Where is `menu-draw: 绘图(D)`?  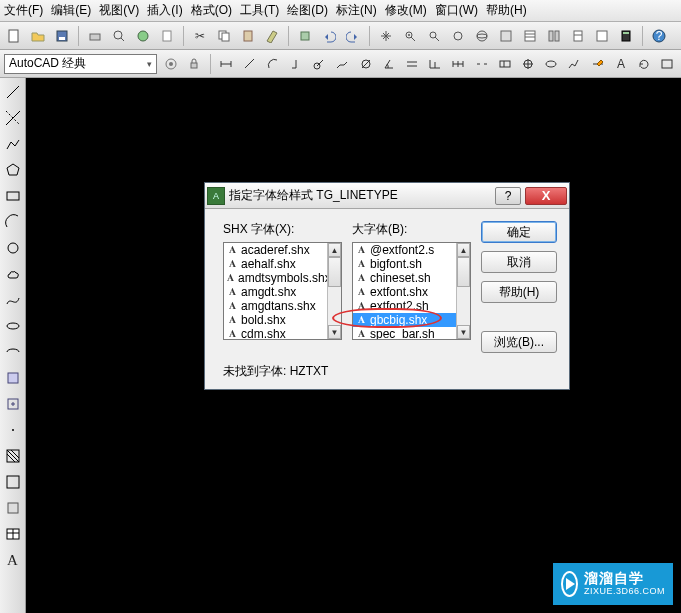 menu-draw: 绘图(D) is located at coordinates (308, 10).